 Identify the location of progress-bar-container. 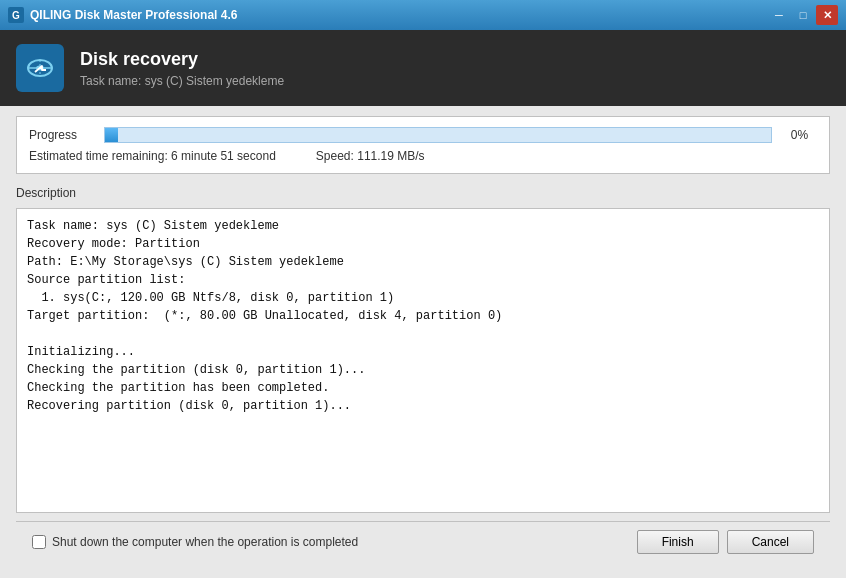
(438, 135).